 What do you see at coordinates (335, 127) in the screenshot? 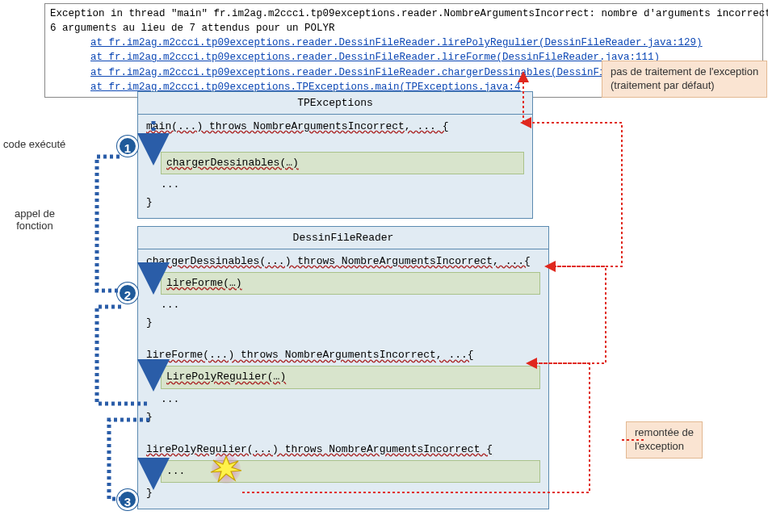
I see `method-signature: main(...) throws NombreArgumentsIncorrec…` at bounding box center [335, 127].